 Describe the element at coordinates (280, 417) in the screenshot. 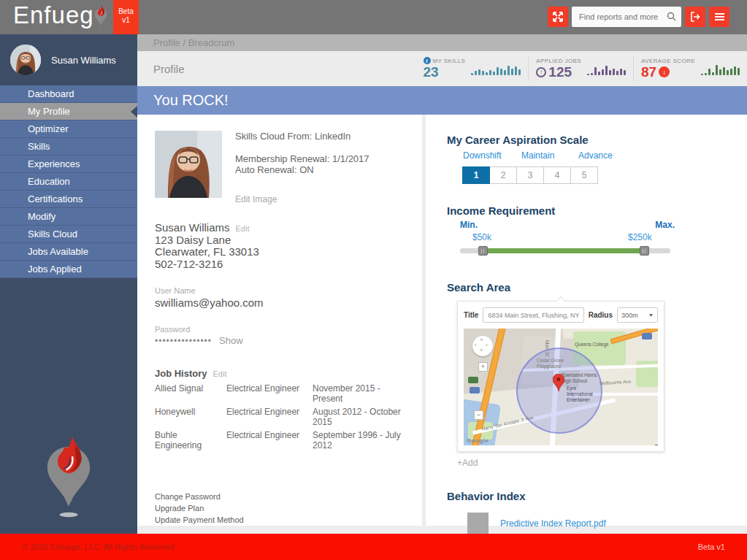

I see `job-history-table: Allied Signal Electrical Engineer Novemb…` at that location.